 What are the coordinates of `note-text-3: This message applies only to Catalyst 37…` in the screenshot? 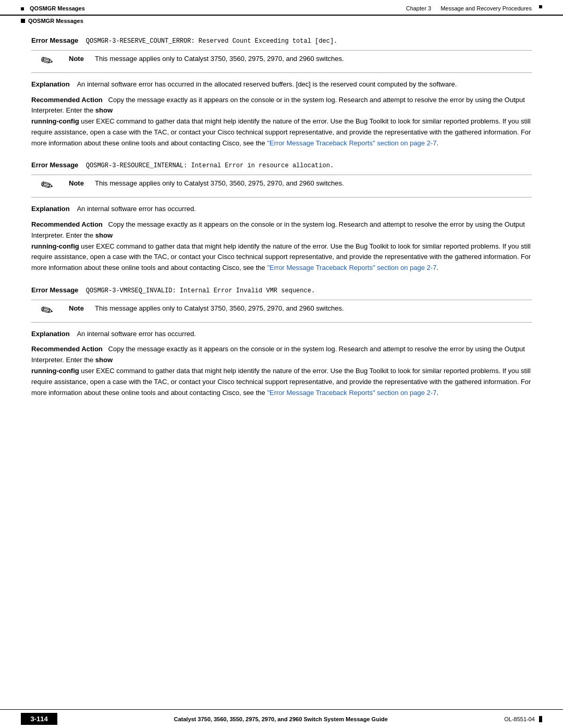 It's located at (313, 307).